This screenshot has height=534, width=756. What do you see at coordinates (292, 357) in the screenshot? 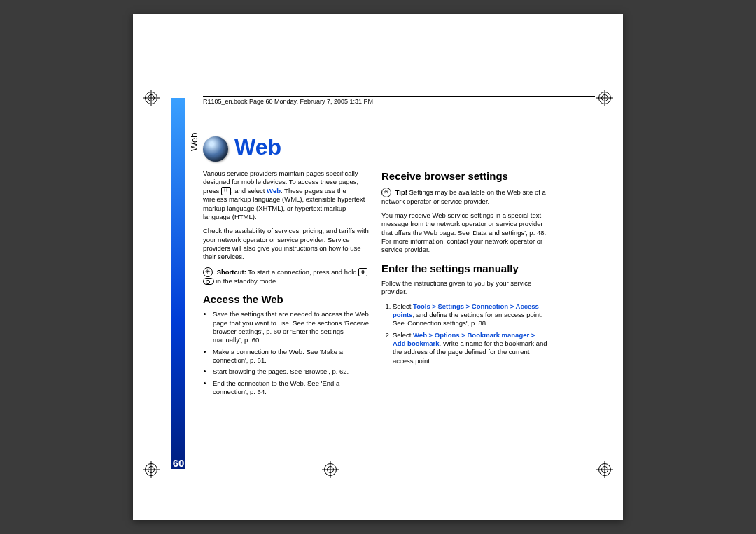
I see `list-item: Make a connection to the Web. See 'Make …` at bounding box center [292, 357].